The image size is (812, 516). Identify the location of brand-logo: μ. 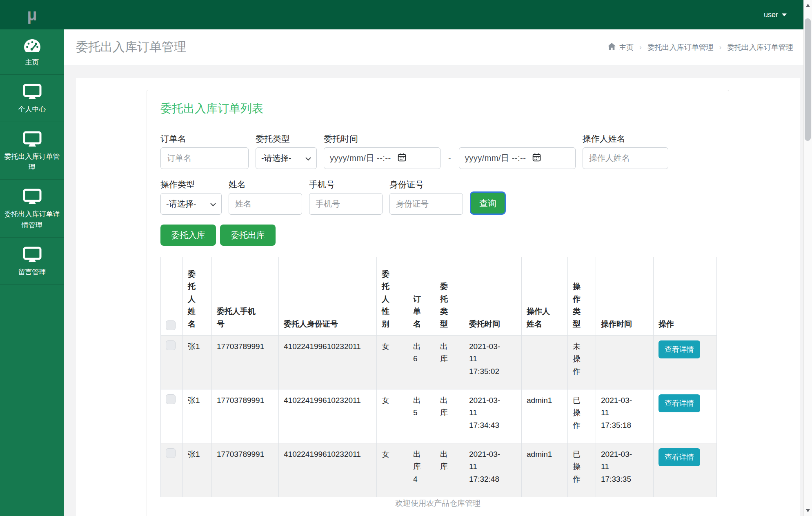
(32, 15).